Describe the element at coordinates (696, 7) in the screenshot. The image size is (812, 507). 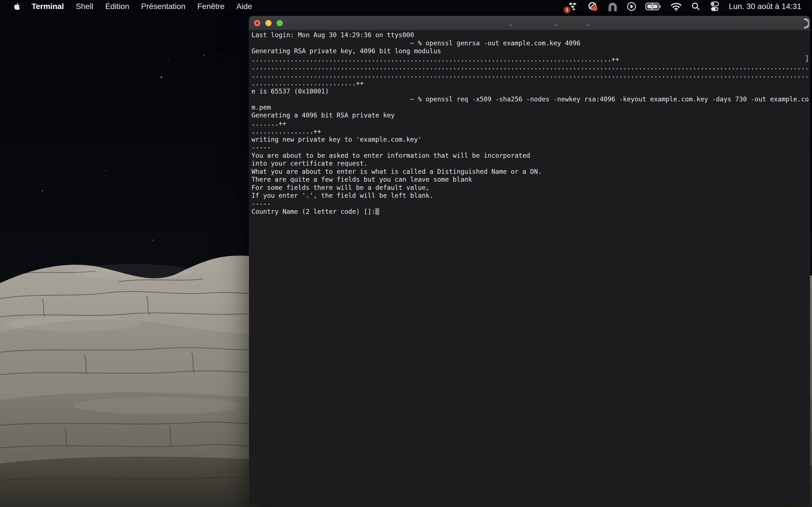
I see `spotlight-search-icon` at that location.